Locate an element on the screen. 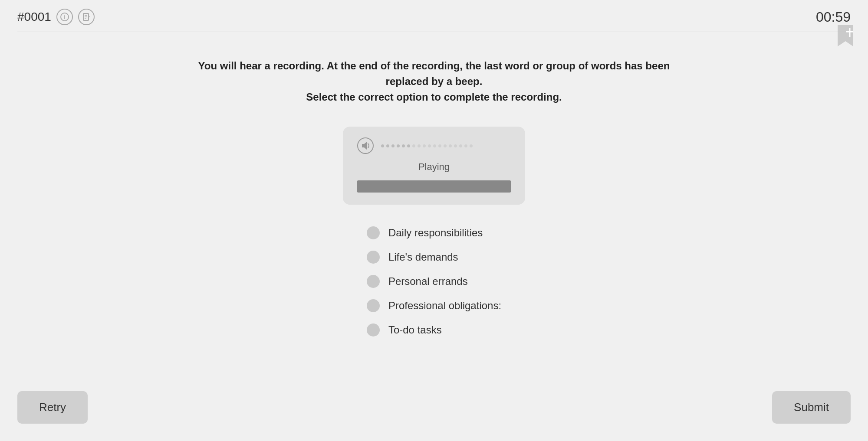 The width and height of the screenshot is (868, 441). options-container: Daily responsibilities Life's demands Pe… is located at coordinates (434, 281).